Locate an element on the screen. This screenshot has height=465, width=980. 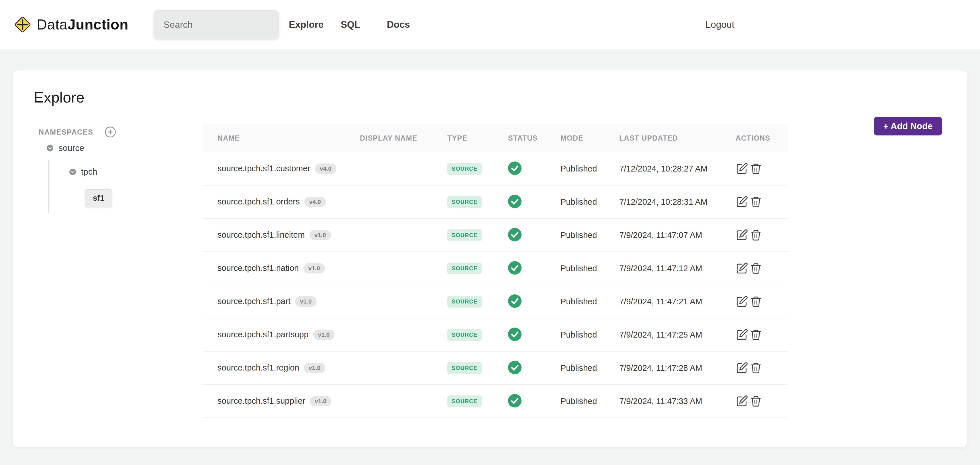
column-header-type: TYPE is located at coordinates (478, 138).